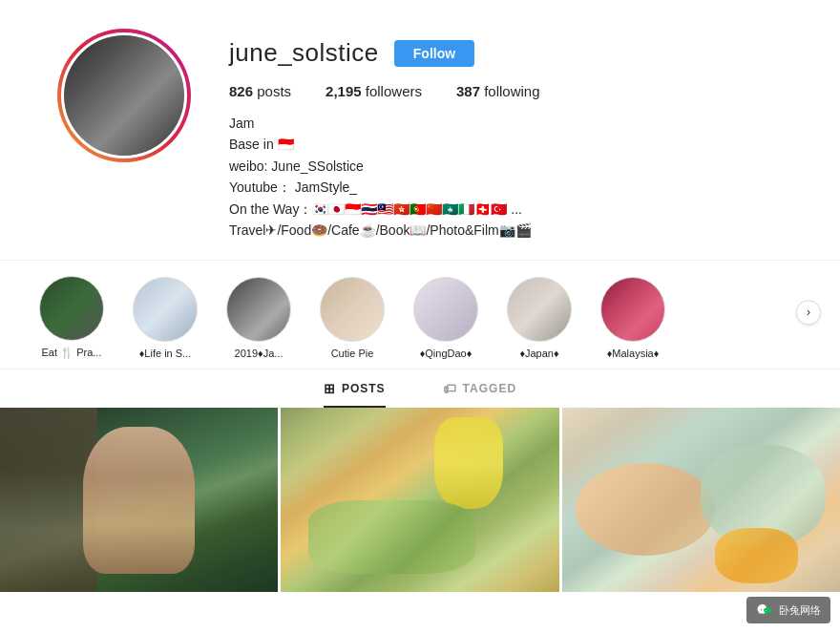 The width and height of the screenshot is (840, 633). Describe the element at coordinates (515, 177) in the screenshot. I see `bio: Jam Base in 🇮🇩 weibo: June_SSolstice You…` at that location.